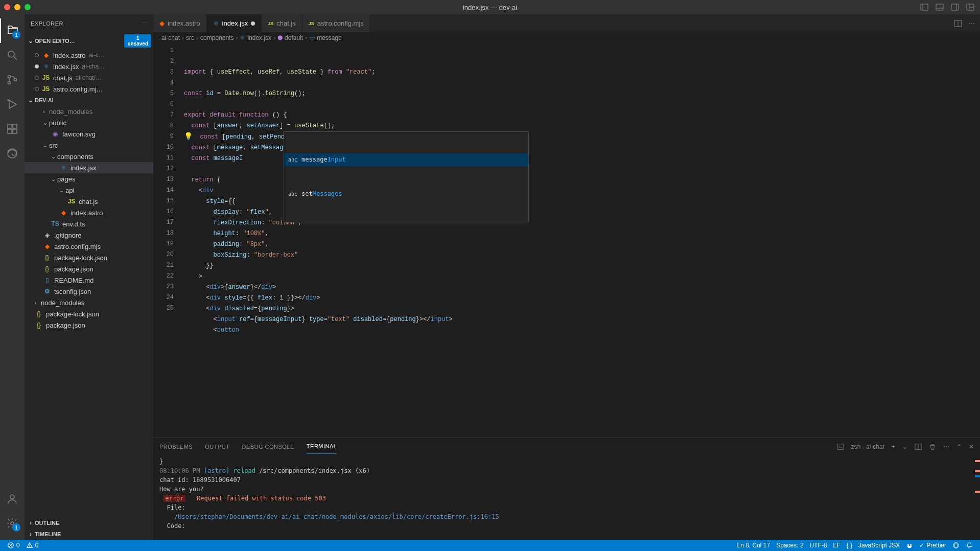 This screenshot has width=980, height=551. What do you see at coordinates (17, 7) in the screenshot?
I see `minimize-window-button` at bounding box center [17, 7].